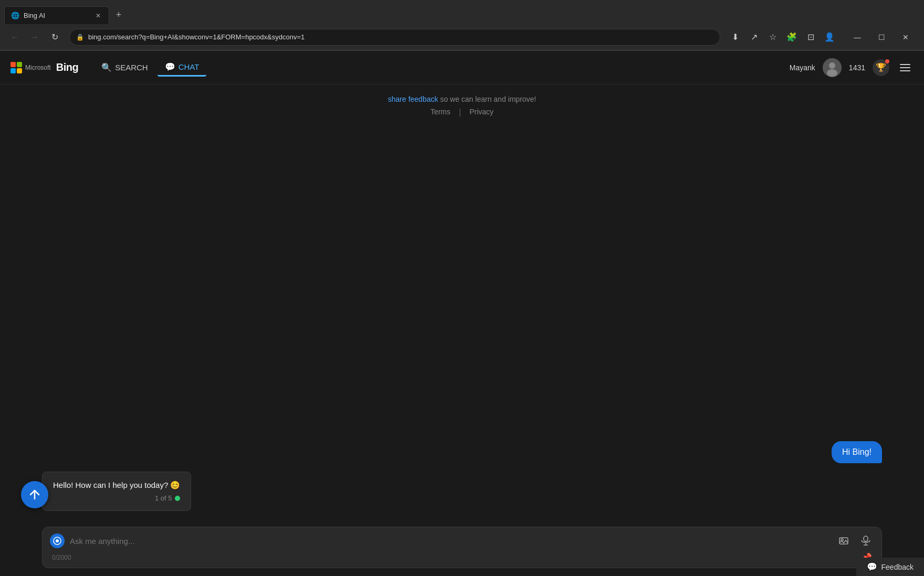 This screenshot has height=576, width=924. Describe the element at coordinates (395, 37) in the screenshot. I see `address-bar: 🔒 bing.com/search?q=Bing+AI&showconv=1&F…` at that location.